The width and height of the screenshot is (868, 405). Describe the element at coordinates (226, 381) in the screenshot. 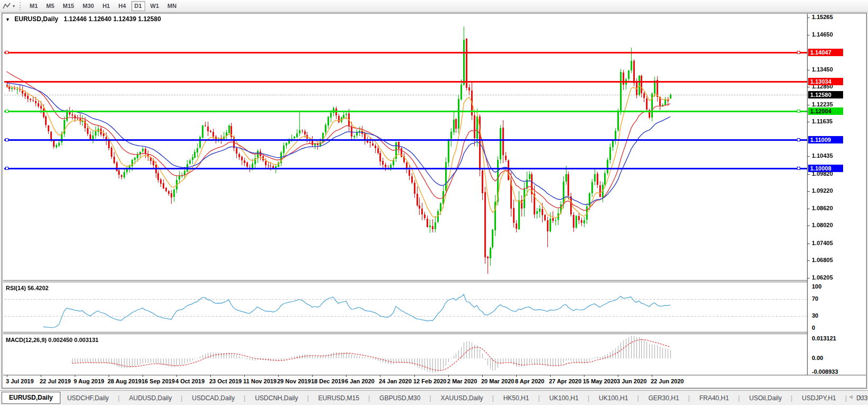

I see `date-axis-label: 23 Oct 2019` at that location.